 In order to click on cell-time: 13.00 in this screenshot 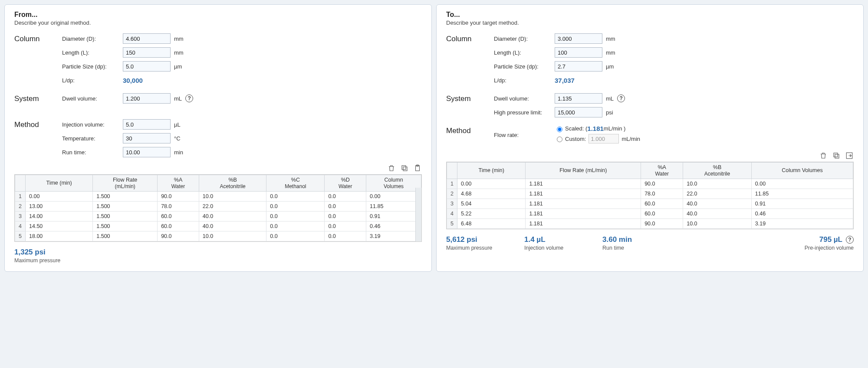, I will do `click(59, 206)`.